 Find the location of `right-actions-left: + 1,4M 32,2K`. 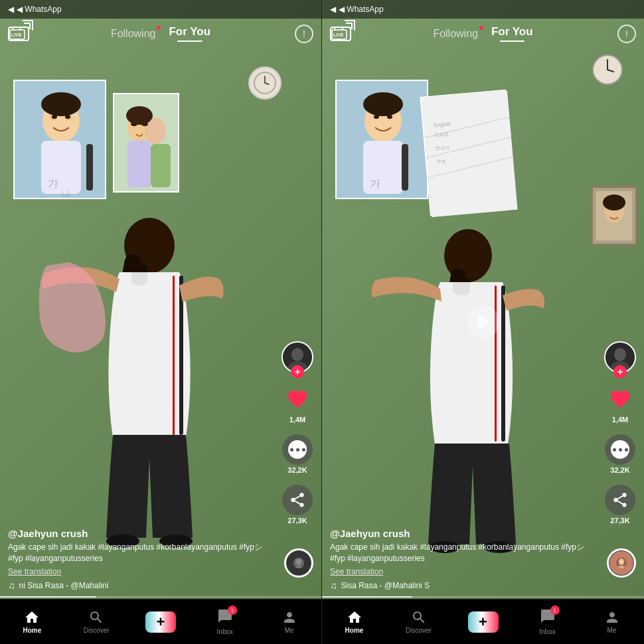

right-actions-left: + 1,4M 32,2K is located at coordinates (297, 433).